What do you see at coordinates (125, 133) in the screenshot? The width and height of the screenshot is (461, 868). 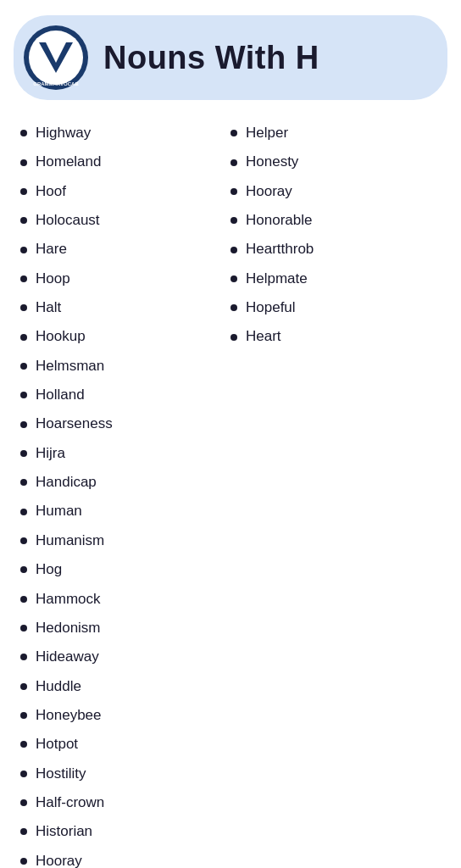 I see `list-item: Highway` at bounding box center [125, 133].